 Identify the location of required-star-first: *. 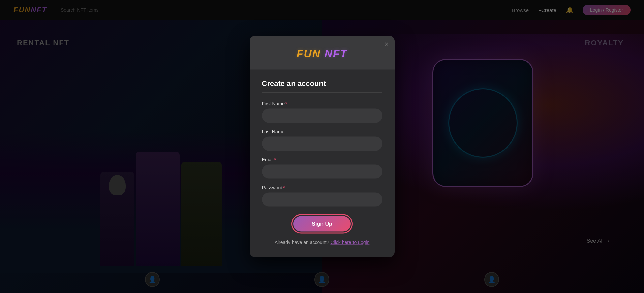
(286, 104).